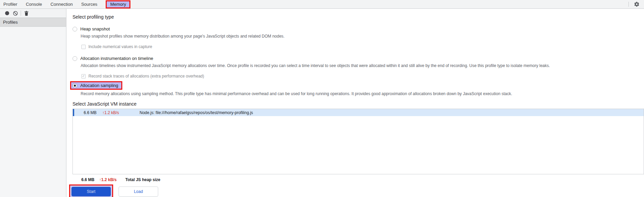  What do you see at coordinates (89, 4) in the screenshot?
I see `tab-sources: Sources` at bounding box center [89, 4].